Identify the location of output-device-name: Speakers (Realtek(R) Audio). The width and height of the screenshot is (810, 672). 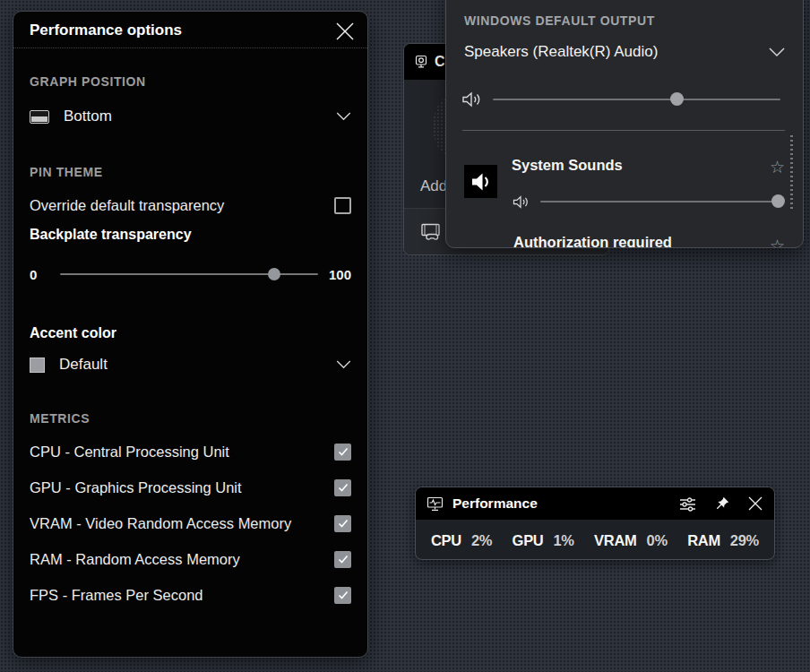
(561, 52).